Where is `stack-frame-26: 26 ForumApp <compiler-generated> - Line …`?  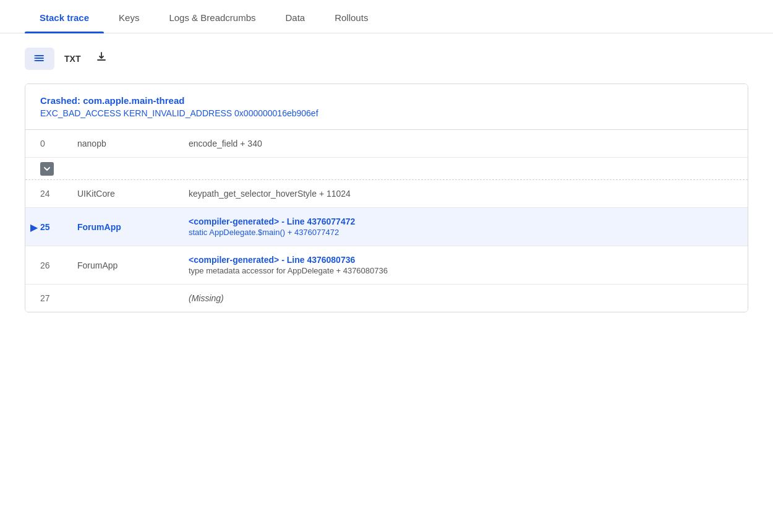 stack-frame-26: 26 ForumApp <compiler-generated> - Line … is located at coordinates (386, 265).